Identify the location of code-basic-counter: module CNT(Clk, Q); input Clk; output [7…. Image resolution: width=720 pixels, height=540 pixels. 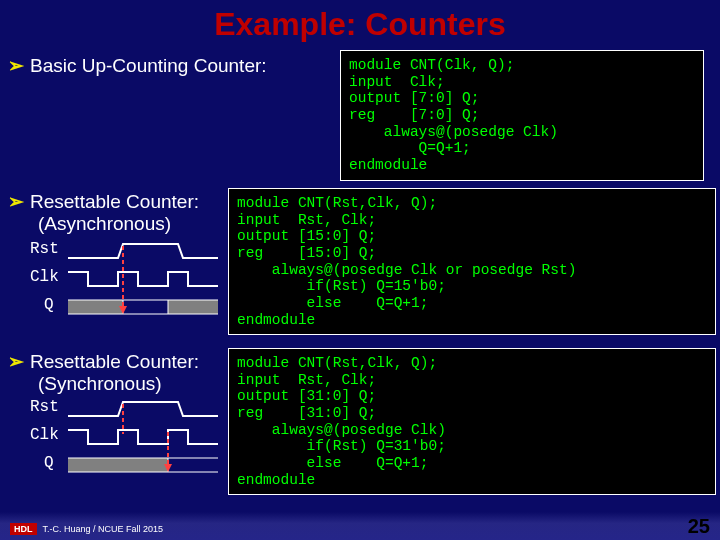
(522, 116).